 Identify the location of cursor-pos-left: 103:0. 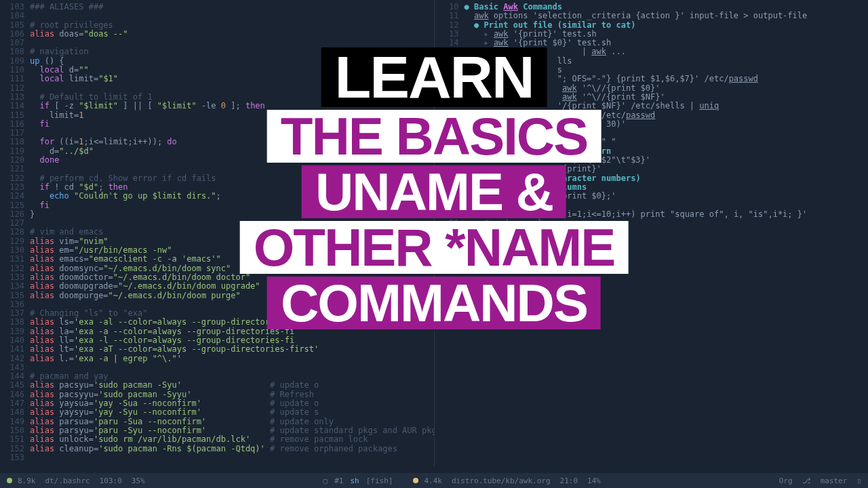
(111, 481).